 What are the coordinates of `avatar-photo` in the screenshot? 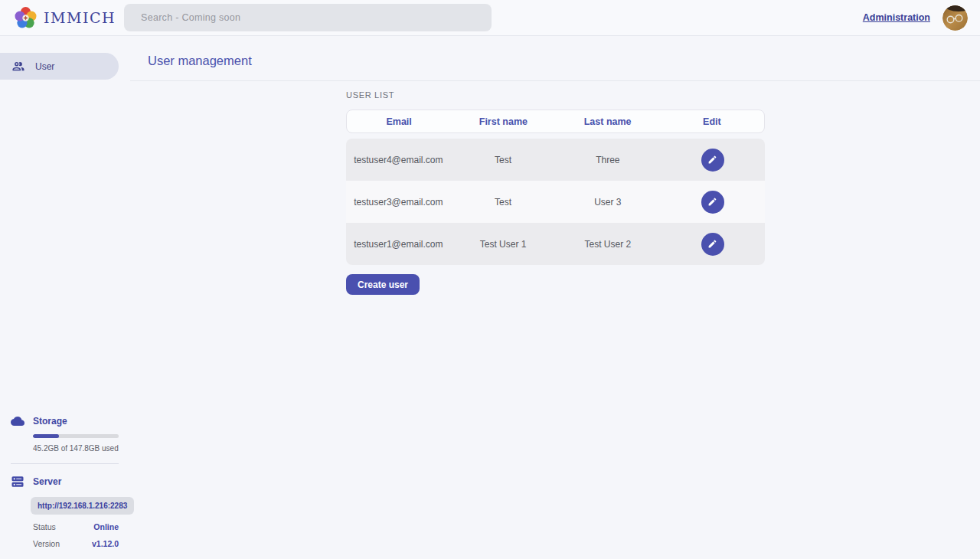 It's located at (956, 18).